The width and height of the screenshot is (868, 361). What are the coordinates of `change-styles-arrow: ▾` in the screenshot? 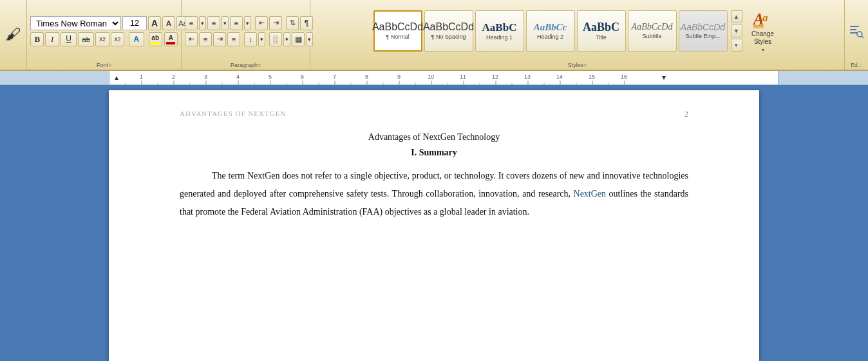 It's located at (763, 50).